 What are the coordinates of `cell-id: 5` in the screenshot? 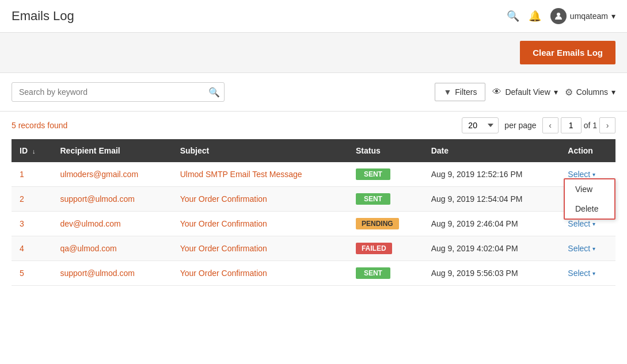 It's located at (32, 274).